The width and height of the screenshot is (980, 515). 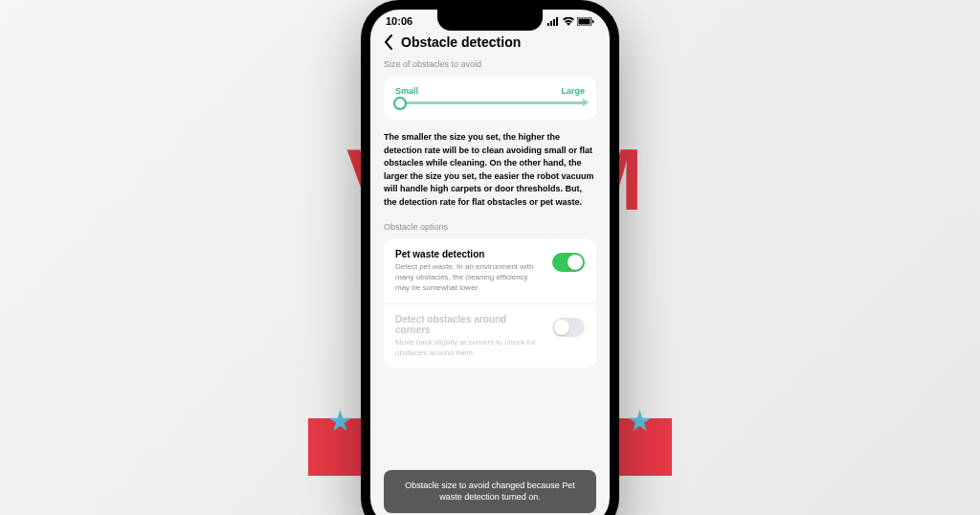 What do you see at coordinates (568, 262) in the screenshot?
I see `pet-waste-toggle` at bounding box center [568, 262].